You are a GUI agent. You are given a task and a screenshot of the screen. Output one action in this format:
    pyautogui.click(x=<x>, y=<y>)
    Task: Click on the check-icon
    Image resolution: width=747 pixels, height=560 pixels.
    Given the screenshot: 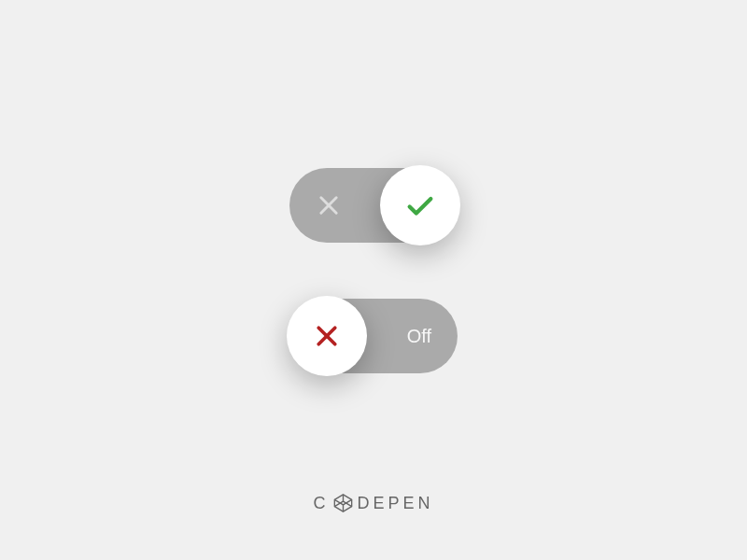 What is the action you would take?
    pyautogui.click(x=420, y=205)
    